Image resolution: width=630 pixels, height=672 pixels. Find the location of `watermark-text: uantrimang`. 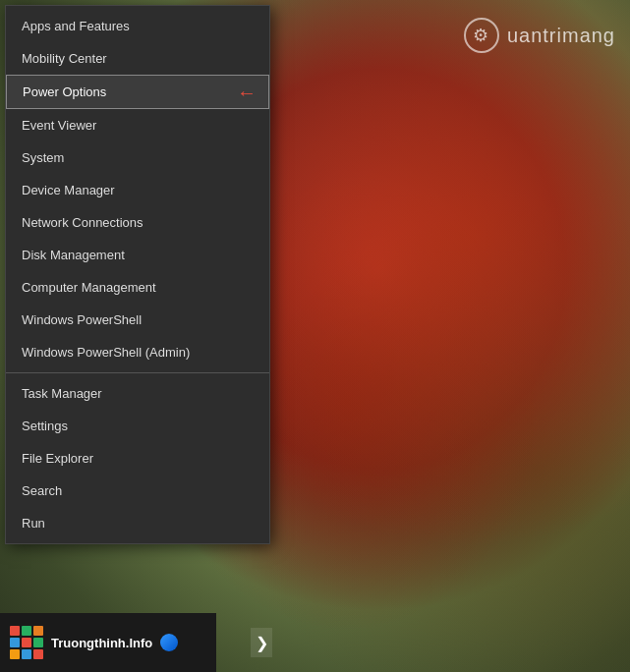

watermark-text: uantrimang is located at coordinates (561, 35).